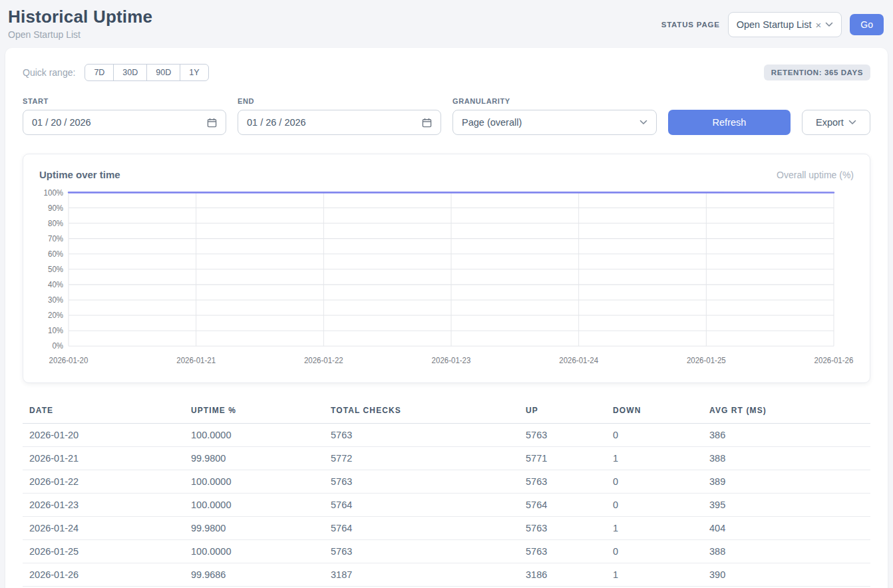 The width and height of the screenshot is (893, 588). What do you see at coordinates (56, 285) in the screenshot?
I see `y-axis-tick-label: 40%` at bounding box center [56, 285].